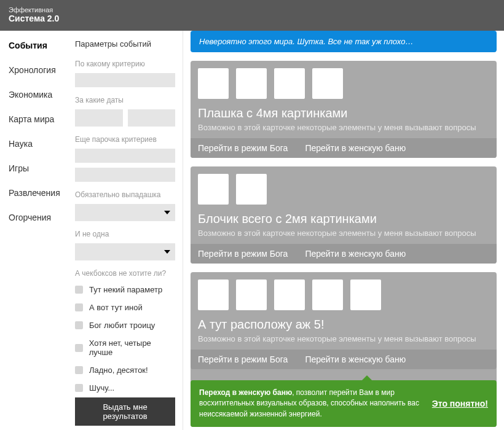  I want to click on info-banner-text: Невероятно этого мира. Шутка. Все не так…, so click(344, 42).